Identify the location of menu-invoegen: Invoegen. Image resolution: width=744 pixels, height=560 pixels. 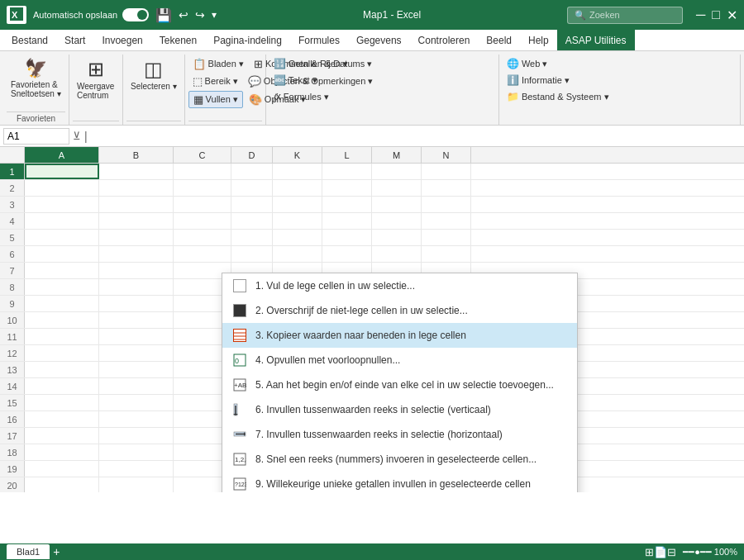
(122, 40).